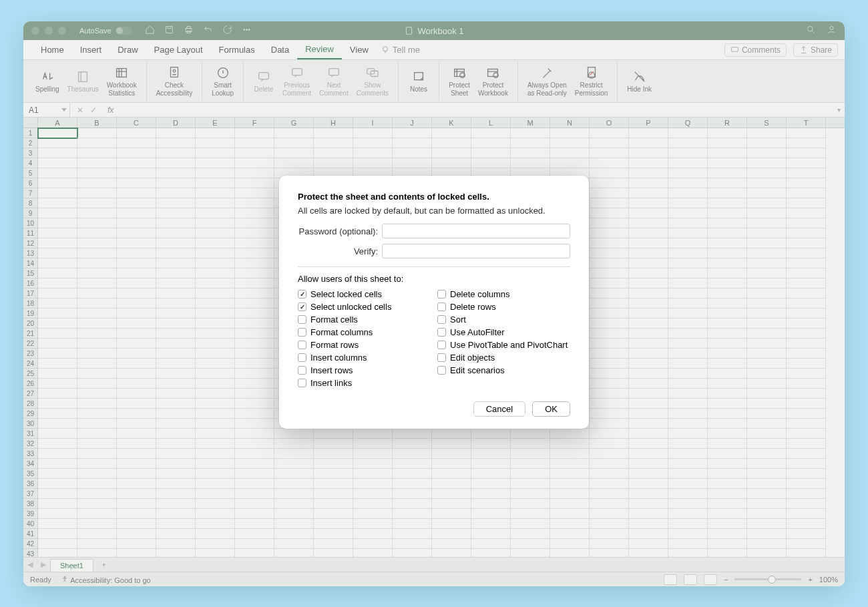 The height and width of the screenshot is (607, 868). I want to click on page-layout-view-button, so click(690, 580).